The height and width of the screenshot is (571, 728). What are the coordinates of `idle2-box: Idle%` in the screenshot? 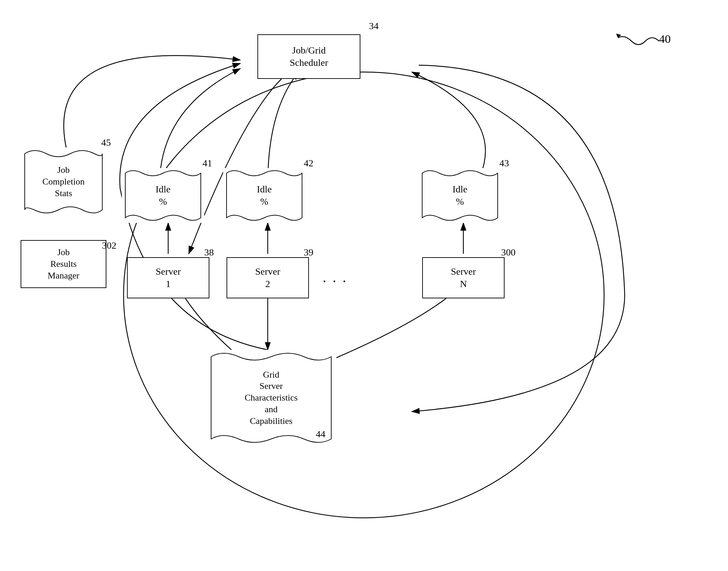 It's located at (264, 195).